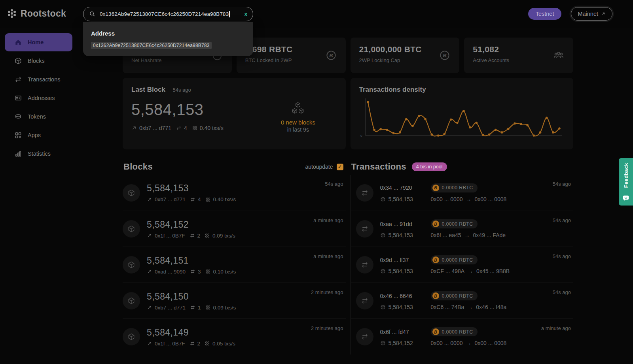 The height and width of the screenshot is (364, 633). I want to click on stat-card-locking-cap: 21,000,000 BTC 2WP Locking Cap, so click(405, 55).